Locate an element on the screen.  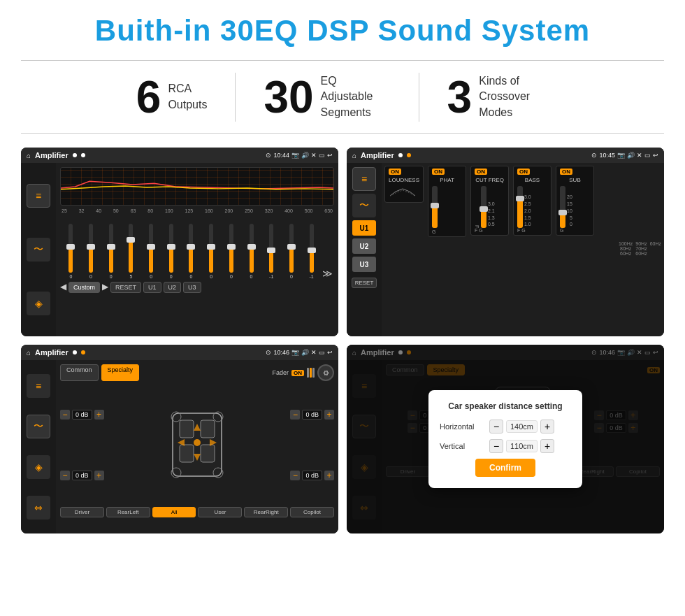
user-btn-3: User is located at coordinates (219, 512).